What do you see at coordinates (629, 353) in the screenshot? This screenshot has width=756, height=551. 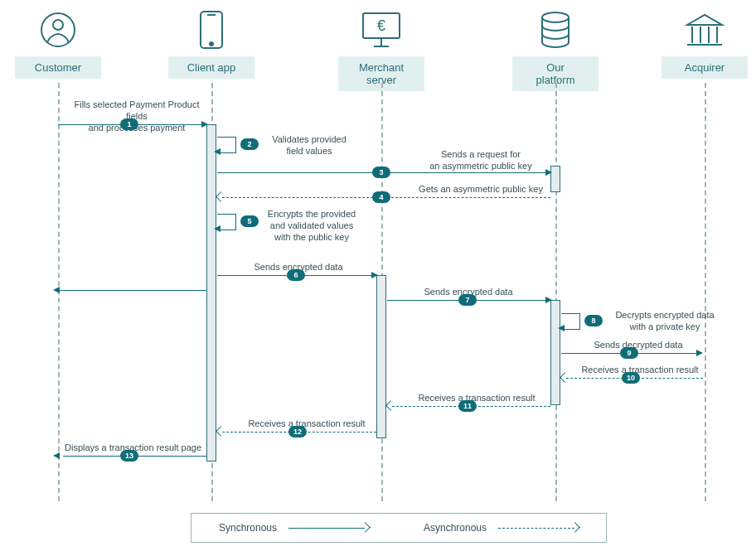 I see `step-num-9: 9` at bounding box center [629, 353].